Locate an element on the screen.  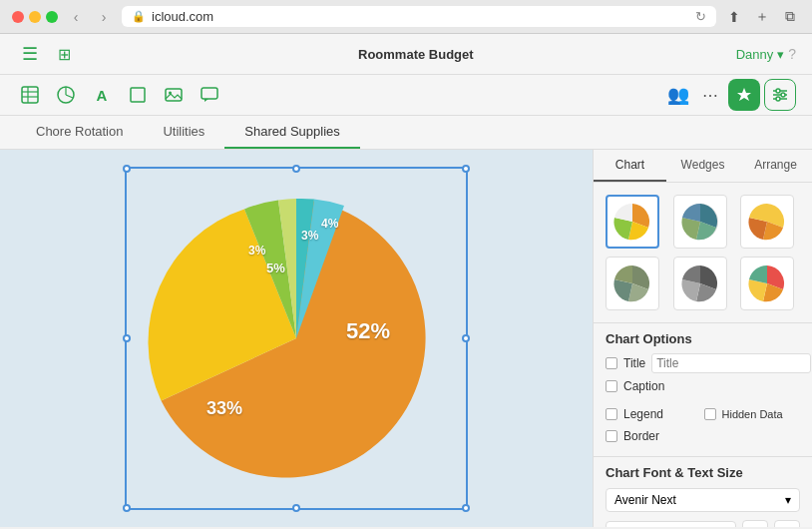
toolbar-table-icon is located at coordinates (30, 95).